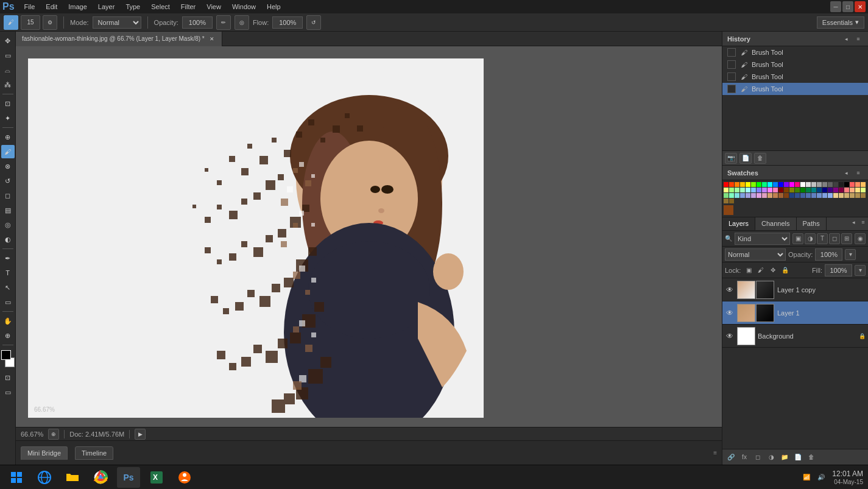 This screenshot has height=489, width=868. What do you see at coordinates (8, 137) in the screenshot?
I see `healing-brush-tool: ⊕` at bounding box center [8, 137].